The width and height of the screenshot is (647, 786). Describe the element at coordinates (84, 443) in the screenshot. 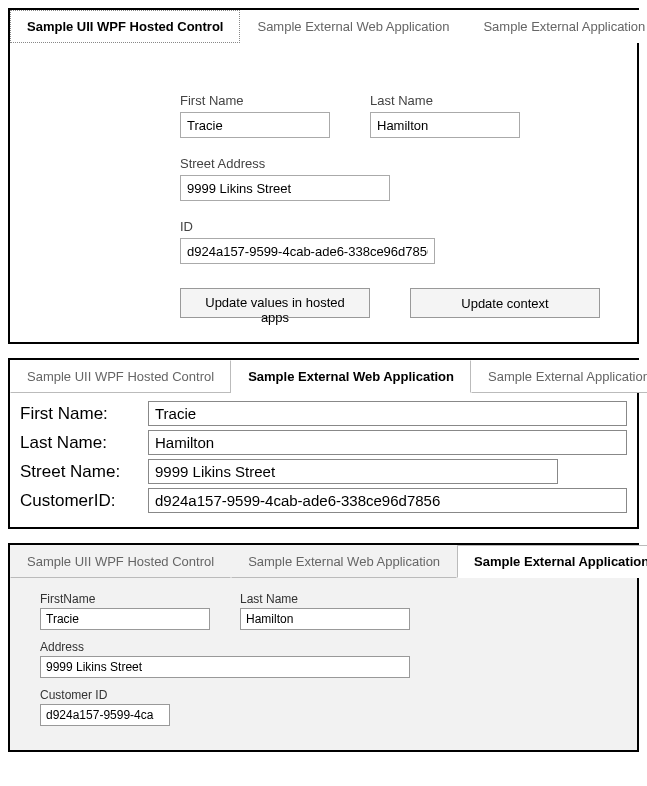

I see `last-name-label: Last Name:` at that location.